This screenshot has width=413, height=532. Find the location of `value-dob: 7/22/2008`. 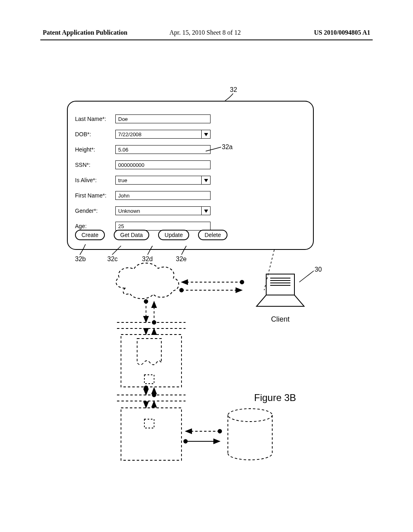

value-dob: 7/22/2008 is located at coordinates (130, 135).